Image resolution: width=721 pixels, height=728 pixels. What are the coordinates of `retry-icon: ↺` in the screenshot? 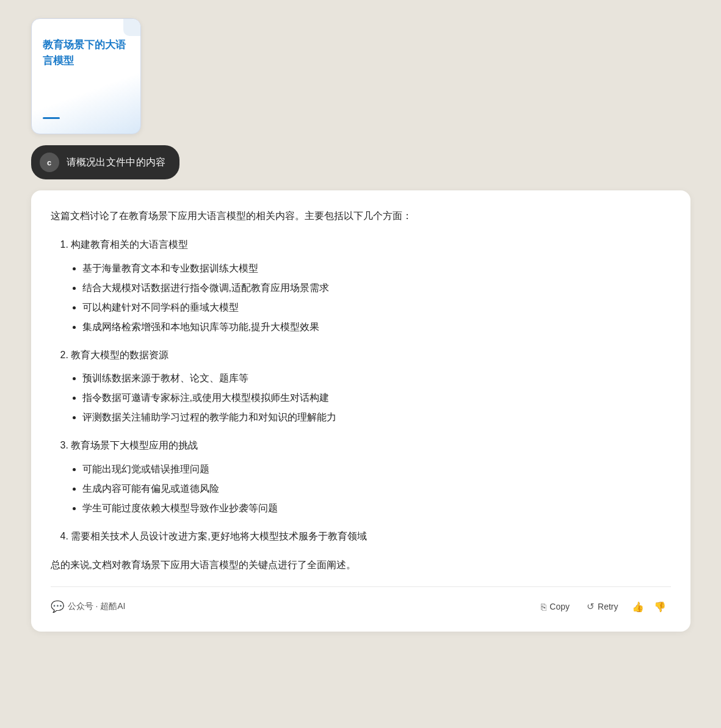 It's located at (591, 607).